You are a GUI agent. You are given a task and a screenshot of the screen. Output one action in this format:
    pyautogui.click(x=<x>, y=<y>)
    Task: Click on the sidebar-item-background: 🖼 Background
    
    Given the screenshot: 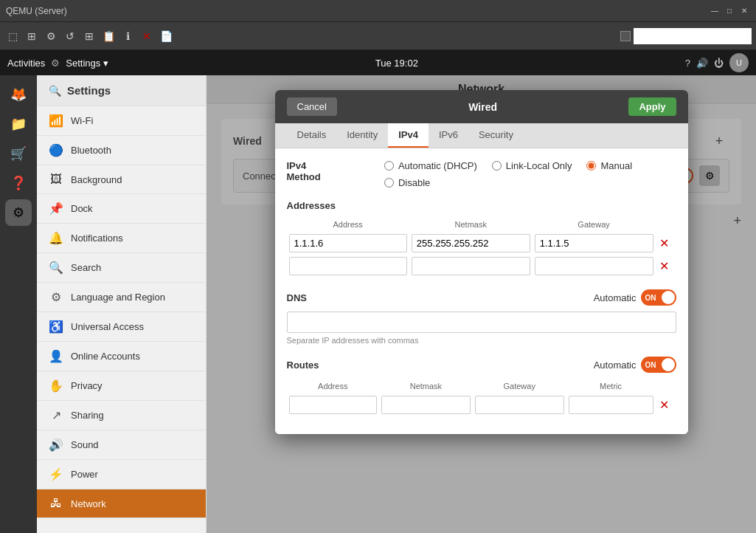 What is the action you would take?
    pyautogui.click(x=121, y=180)
    